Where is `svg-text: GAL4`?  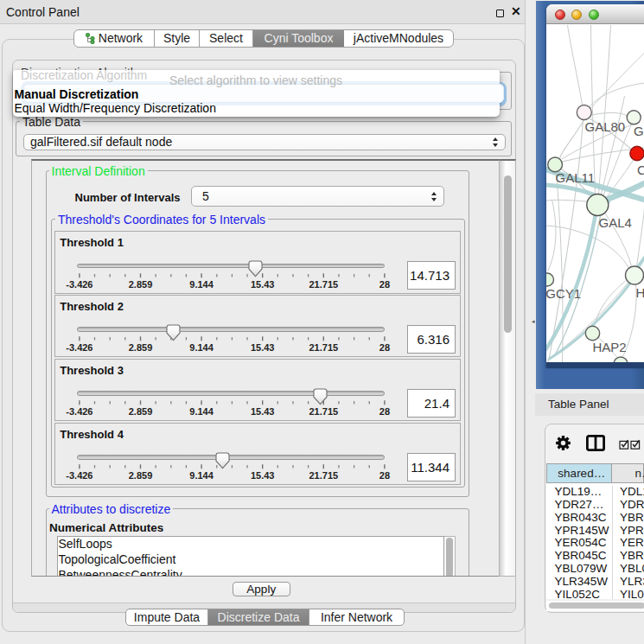 svg-text: GAL4 is located at coordinates (615, 223).